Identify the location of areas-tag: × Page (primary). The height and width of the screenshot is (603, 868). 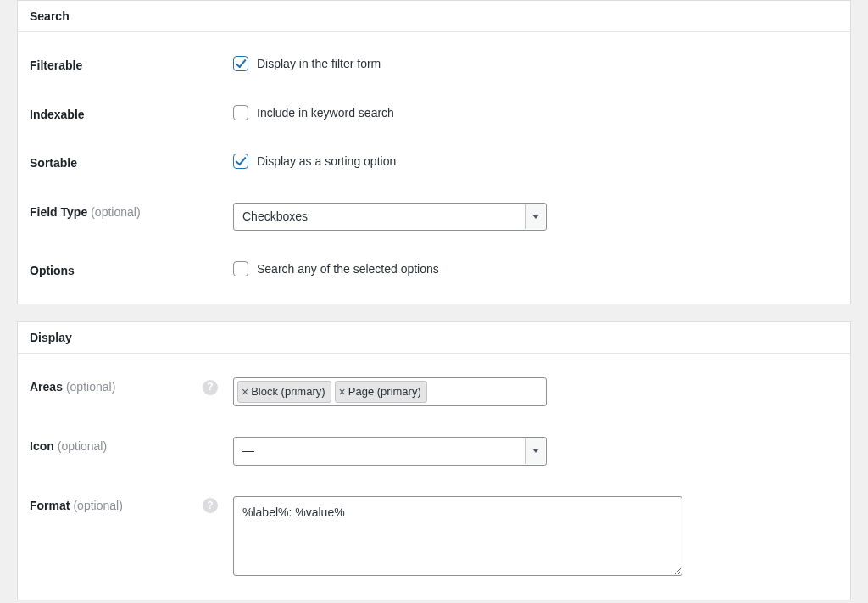
(381, 392).